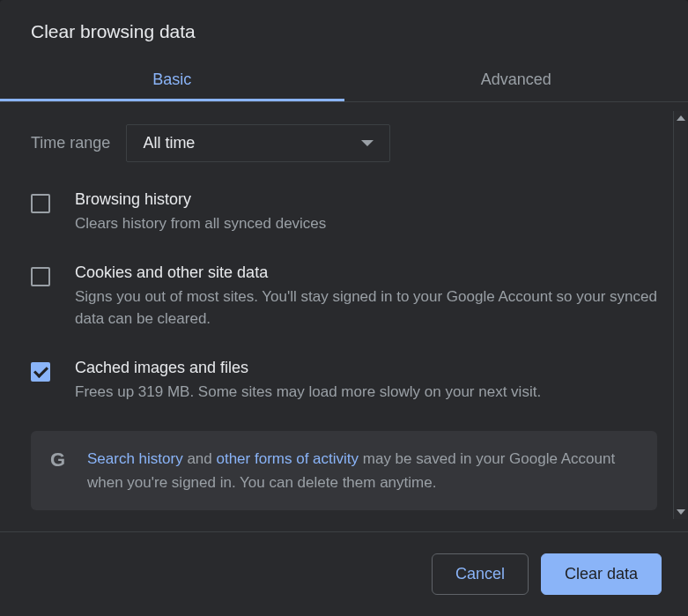 The width and height of the screenshot is (688, 616). I want to click on time-range-row: Time range All time, so click(344, 143).